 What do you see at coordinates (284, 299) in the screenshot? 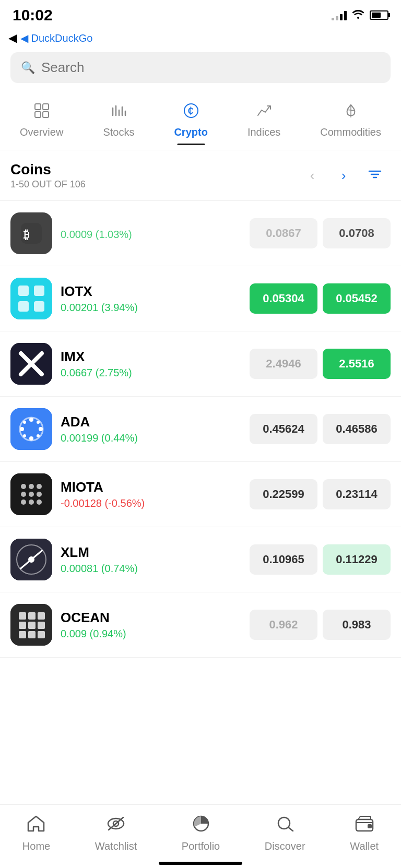
I see `price-bid: 0.05304` at bounding box center [284, 299].